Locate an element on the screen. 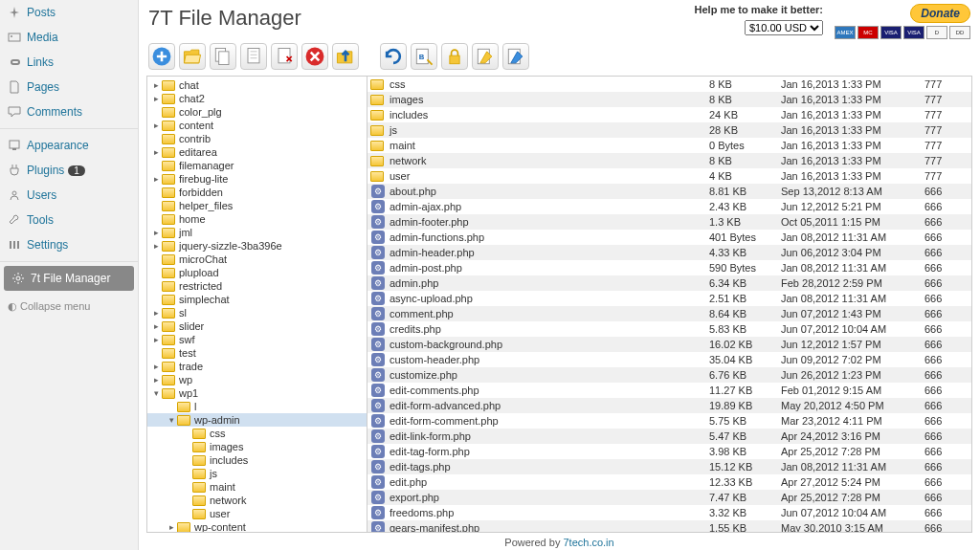  file-row: customize.php6.76 KBJun 26,2012 1:23 PM6… is located at coordinates (670, 375).